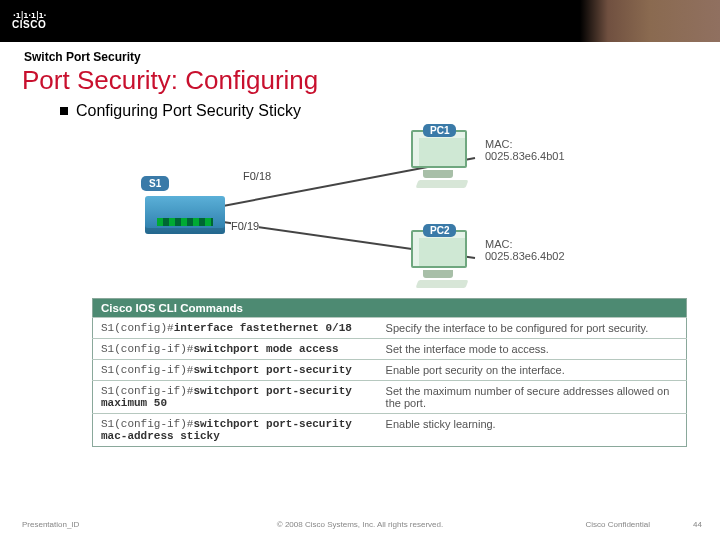  Describe the element at coordinates (155, 184) in the screenshot. I see `switch-badge: S1` at that location.